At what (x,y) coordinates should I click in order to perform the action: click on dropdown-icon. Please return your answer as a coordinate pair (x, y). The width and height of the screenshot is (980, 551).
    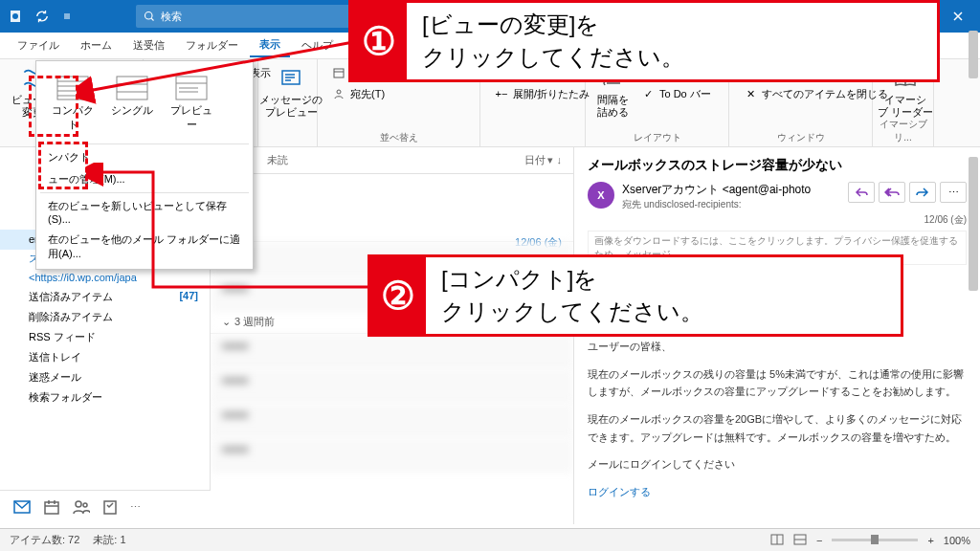
    Looking at the image, I should click on (67, 16).